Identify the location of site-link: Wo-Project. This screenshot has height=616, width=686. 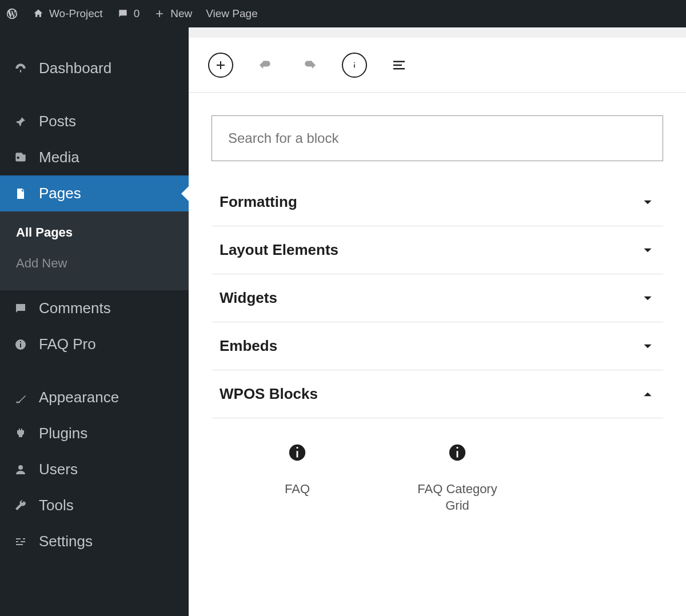
(67, 14).